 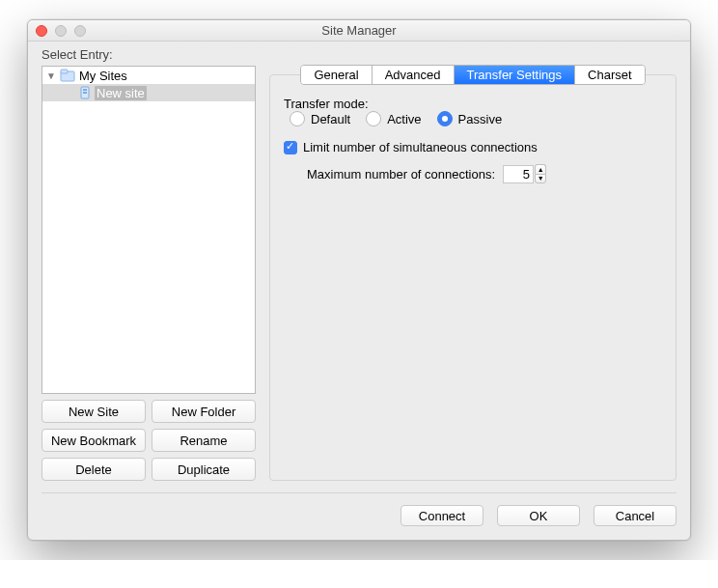 What do you see at coordinates (515, 75) in the screenshot?
I see `tab-transfer-settings: Transfer Settings` at bounding box center [515, 75].